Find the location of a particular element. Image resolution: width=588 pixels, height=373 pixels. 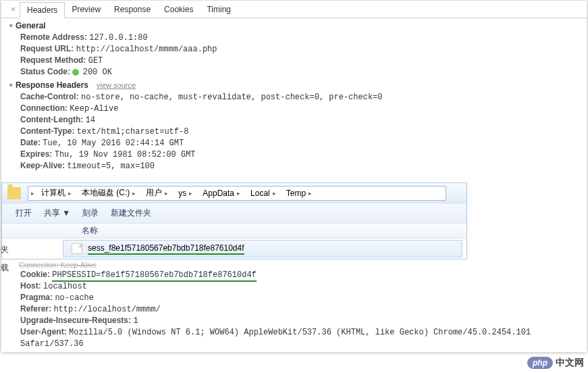

view-source-link: view source is located at coordinates (116, 85).